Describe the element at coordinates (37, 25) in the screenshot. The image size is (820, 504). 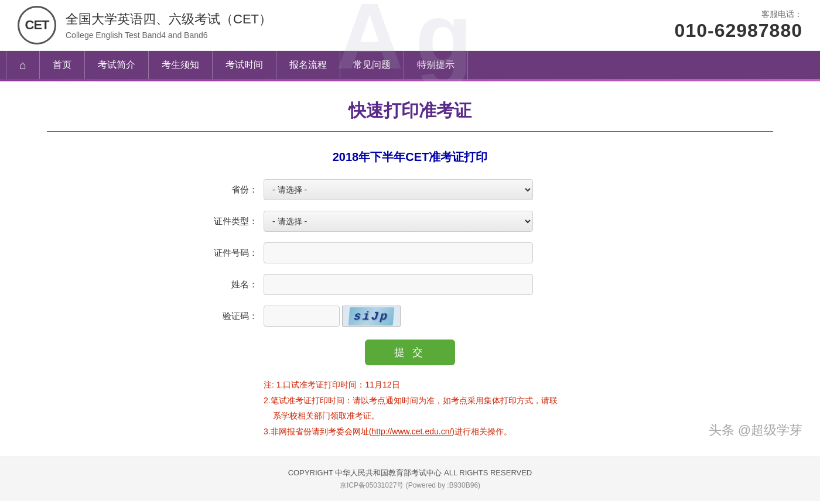
I see `cet-logo: CET` at that location.